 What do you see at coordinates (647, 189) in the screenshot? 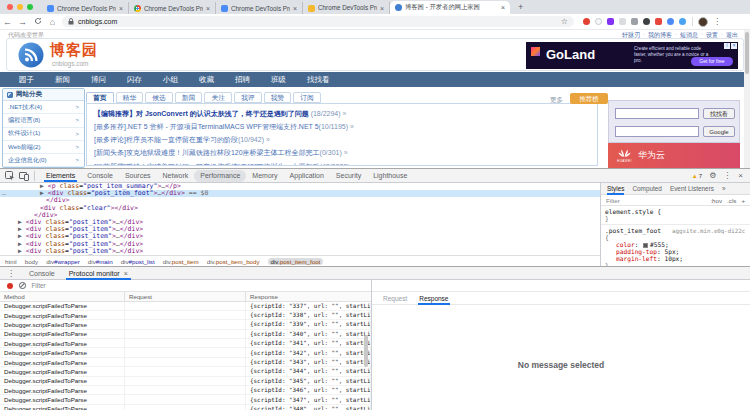
I see `styles-tab-computed: Computed` at bounding box center [647, 189].